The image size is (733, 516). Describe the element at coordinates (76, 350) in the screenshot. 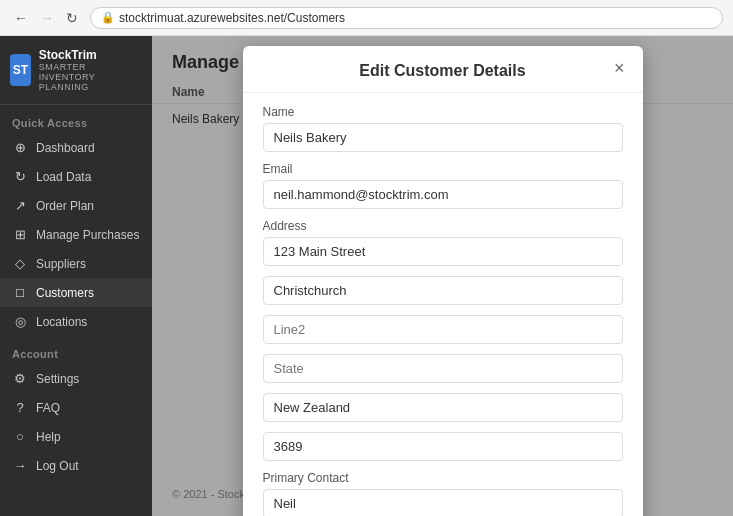

I see `account-label: Account` at that location.